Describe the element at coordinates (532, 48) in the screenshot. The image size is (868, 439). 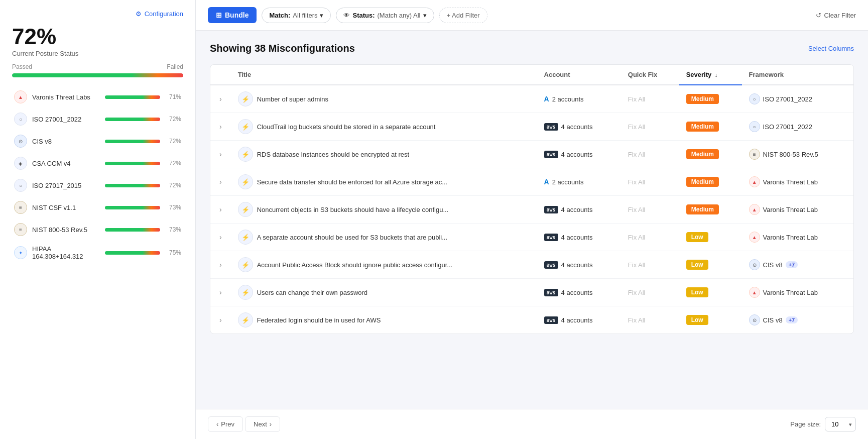
I see `content-header: Showing 38 Misconfigurations Select Colu…` at that location.